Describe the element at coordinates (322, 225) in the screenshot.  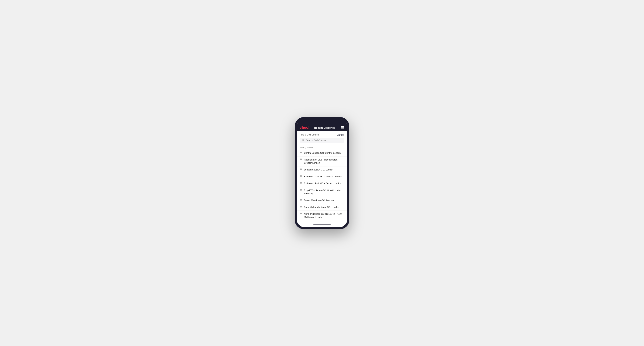
I see `home-bar` at that location.